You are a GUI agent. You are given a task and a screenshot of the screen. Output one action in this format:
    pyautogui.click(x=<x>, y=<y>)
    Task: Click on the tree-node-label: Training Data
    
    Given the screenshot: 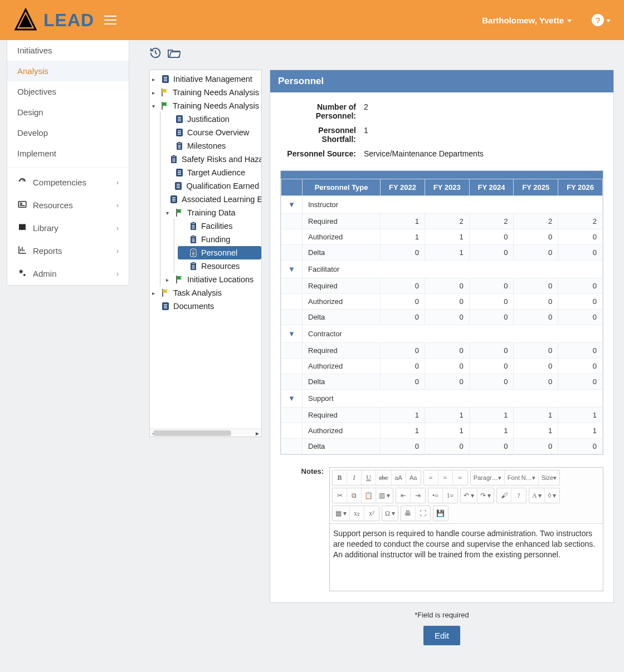 What is the action you would take?
    pyautogui.click(x=212, y=213)
    